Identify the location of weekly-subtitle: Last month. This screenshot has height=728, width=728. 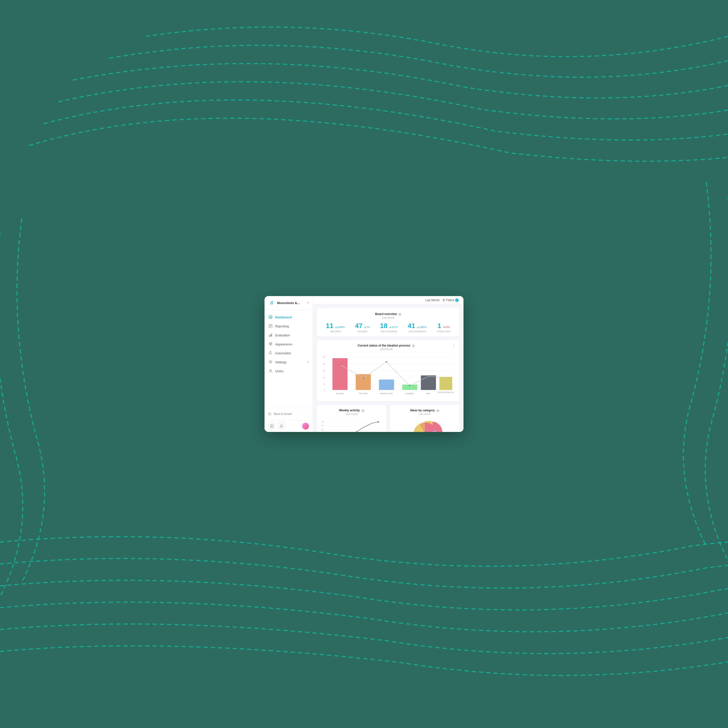
(352, 414).